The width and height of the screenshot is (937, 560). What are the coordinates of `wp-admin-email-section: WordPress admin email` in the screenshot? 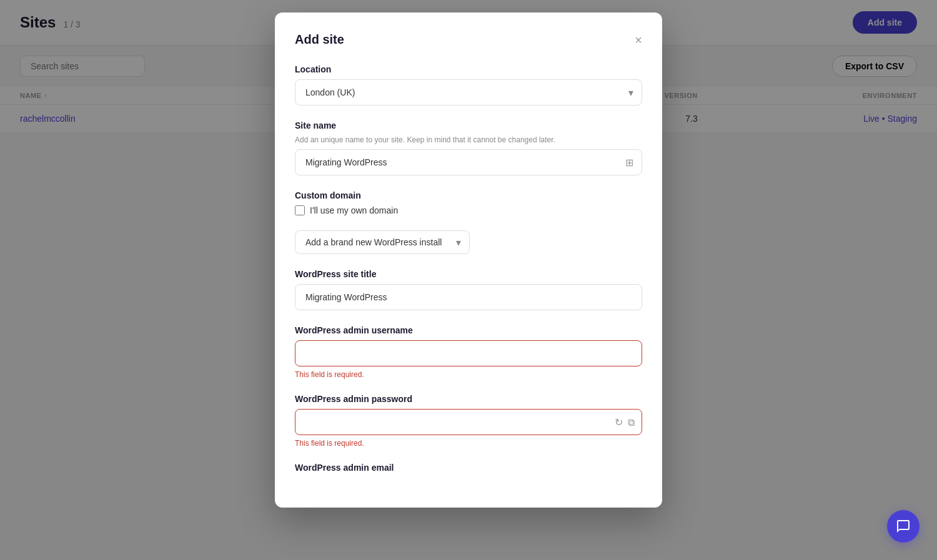 It's located at (468, 468).